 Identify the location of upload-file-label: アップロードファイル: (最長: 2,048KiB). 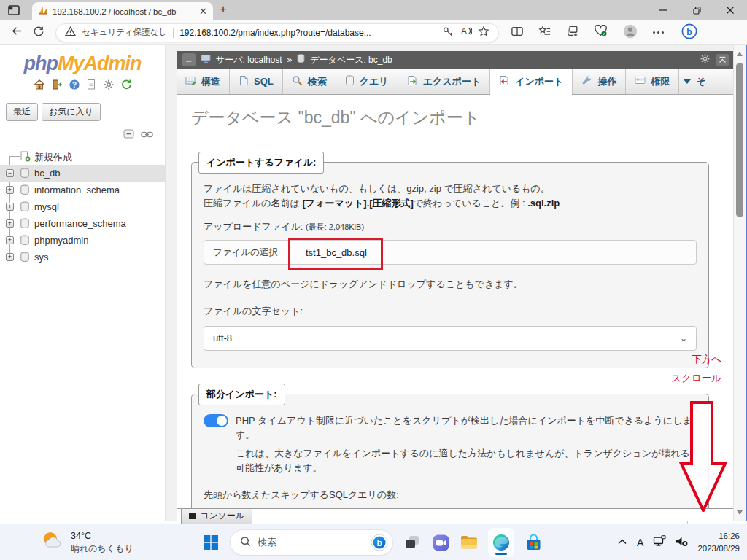
(450, 227).